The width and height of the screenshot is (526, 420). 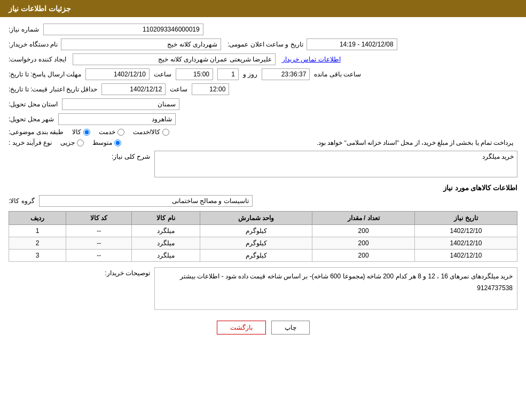 What do you see at coordinates (21, 201) in the screenshot?
I see `gorohe-kala-label: گروه کالا:` at bounding box center [21, 201].